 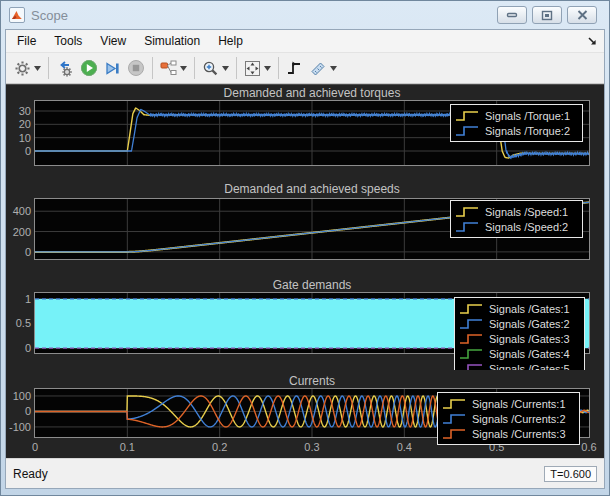 I want to click on legend-entry: Signals /Gates:4, so click(x=518, y=354).